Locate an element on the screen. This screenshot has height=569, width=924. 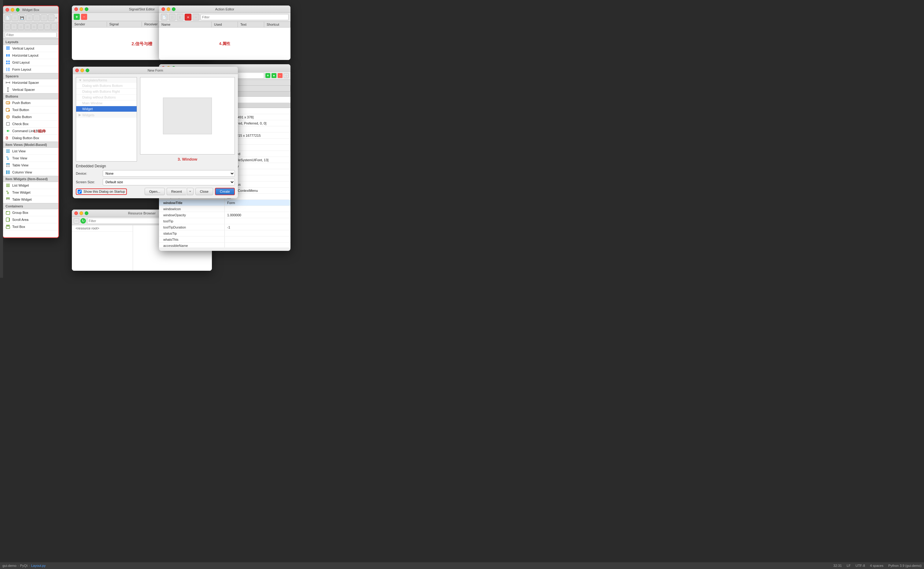
minimize-resource-browser is located at coordinates (81, 213).